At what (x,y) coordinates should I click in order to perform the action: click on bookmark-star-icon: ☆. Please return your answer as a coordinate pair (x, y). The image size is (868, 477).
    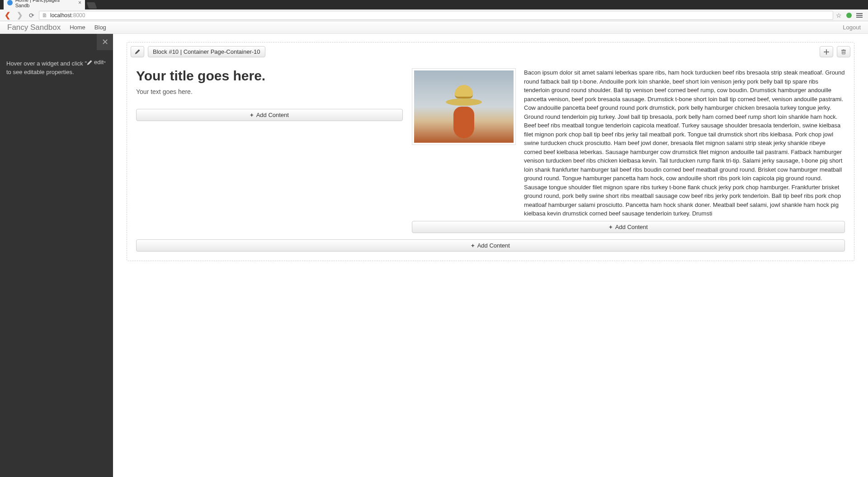
    Looking at the image, I should click on (839, 15).